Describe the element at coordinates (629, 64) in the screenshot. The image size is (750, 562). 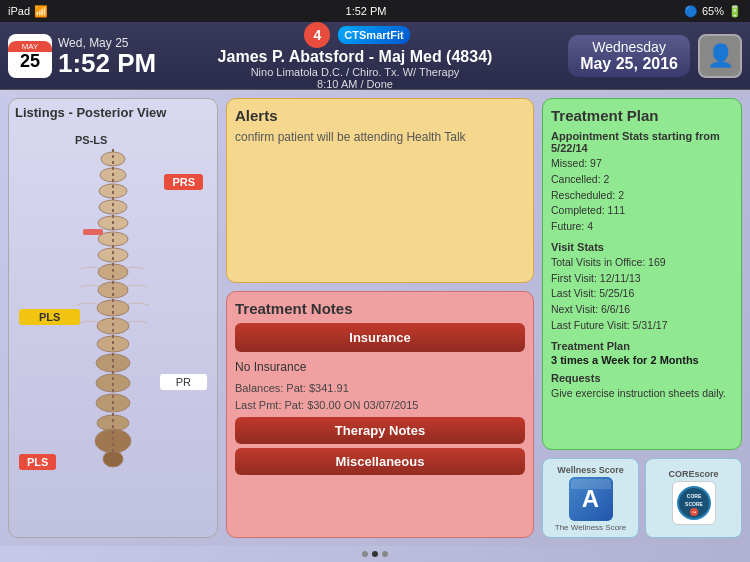
I see `header-right-date-text: May 25, 2016` at that location.